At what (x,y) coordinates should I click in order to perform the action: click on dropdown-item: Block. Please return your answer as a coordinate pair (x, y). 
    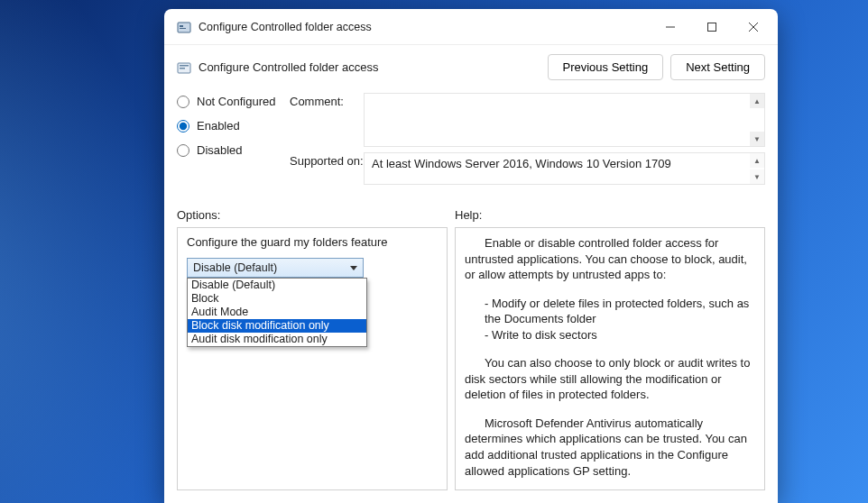
    Looking at the image, I should click on (277, 299).